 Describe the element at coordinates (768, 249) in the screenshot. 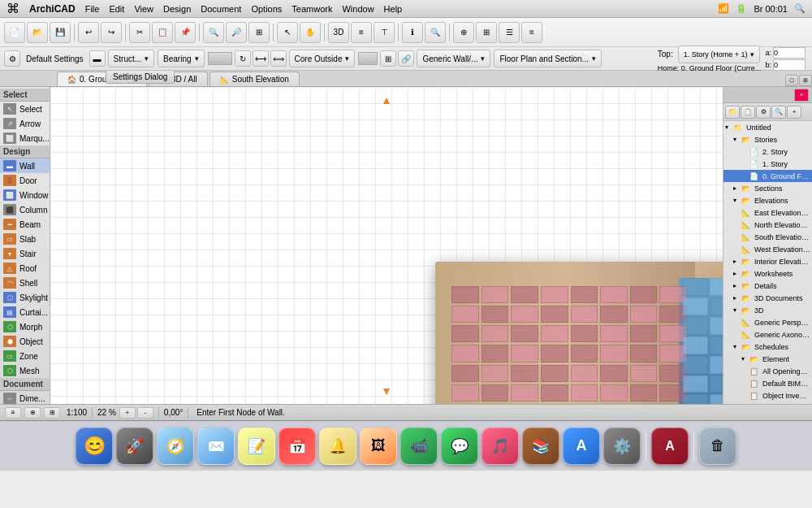

I see `tree-item-west-elev: 📐 West Elevation (A` at that location.